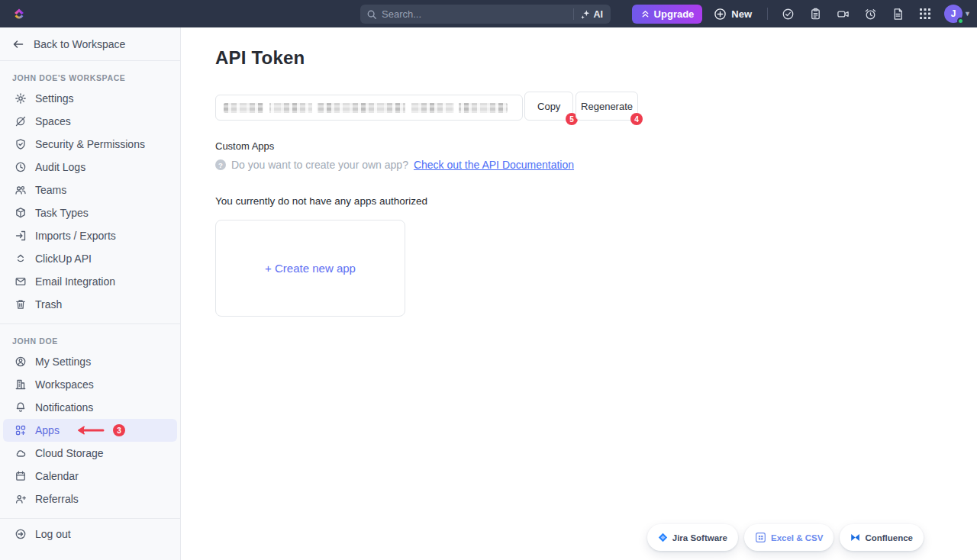 The height and width of the screenshot is (560, 977). Describe the element at coordinates (494, 165) in the screenshot. I see `api-documentation-link: Check out the API Documentation` at that location.